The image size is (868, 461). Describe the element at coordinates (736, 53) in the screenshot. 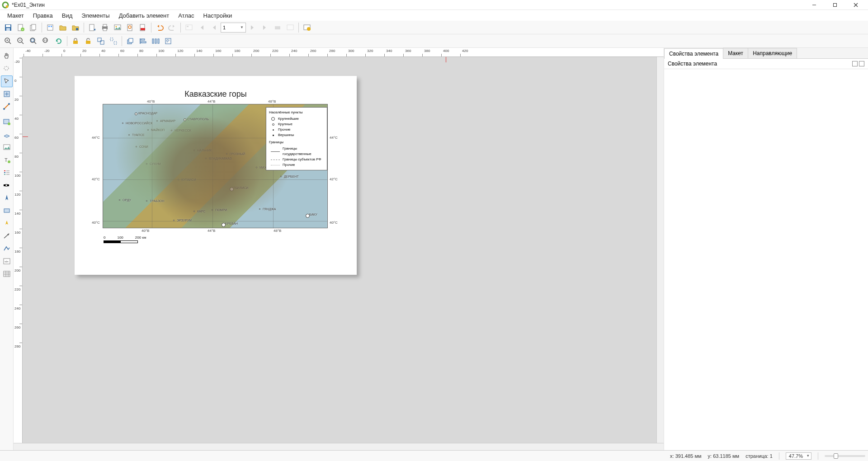

I see `tab-layout: Макет` at that location.